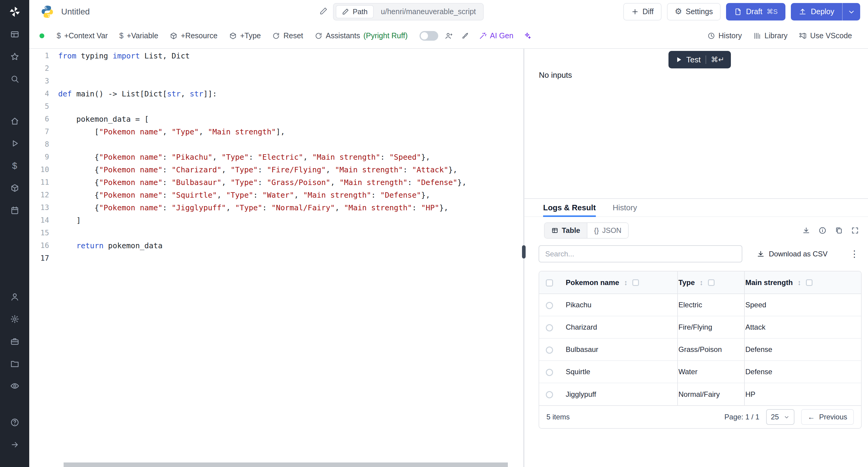 This screenshot has width=868, height=467. What do you see at coordinates (276, 94) in the screenshot?
I see `code-line: 4def main() -> List[Dict[str, str]]:` at bounding box center [276, 94].